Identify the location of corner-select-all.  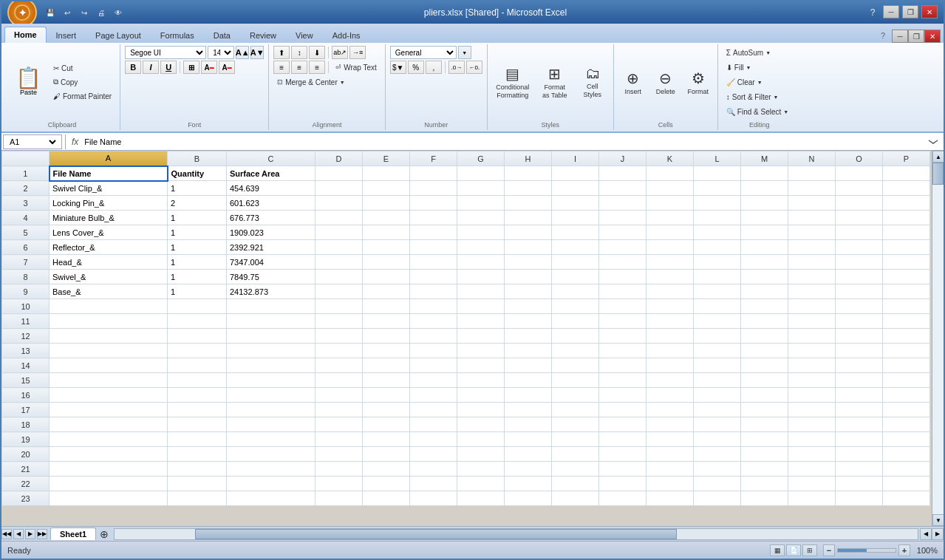
(26, 159).